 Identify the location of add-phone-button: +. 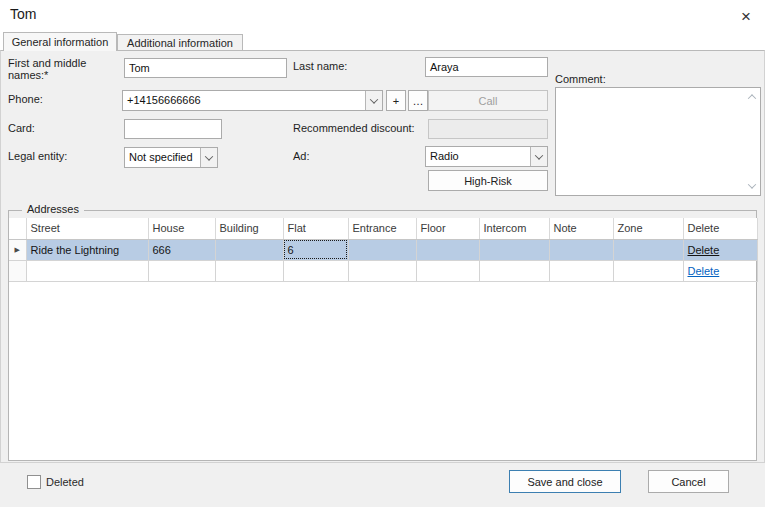
(396, 100).